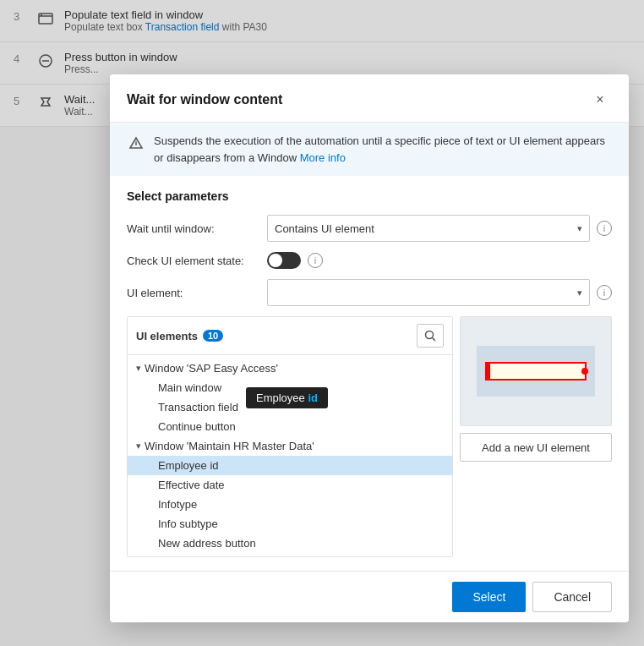 The height and width of the screenshot is (646, 644). I want to click on tree-child-main-window: Main window, so click(290, 387).